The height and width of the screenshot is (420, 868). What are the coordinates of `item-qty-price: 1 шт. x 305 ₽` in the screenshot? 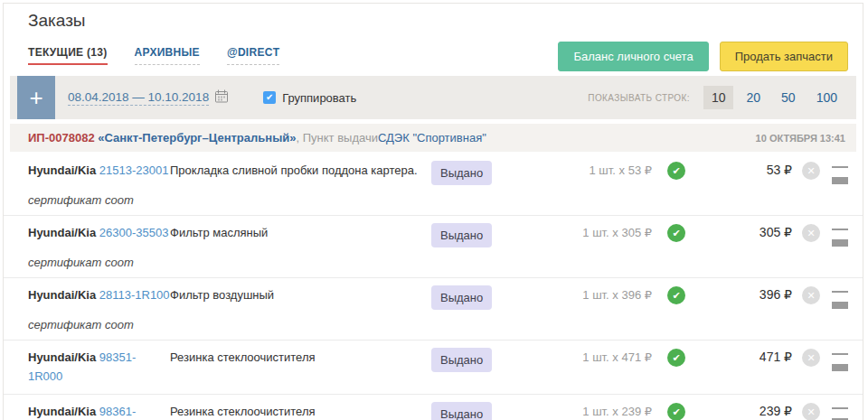 It's located at (595, 233).